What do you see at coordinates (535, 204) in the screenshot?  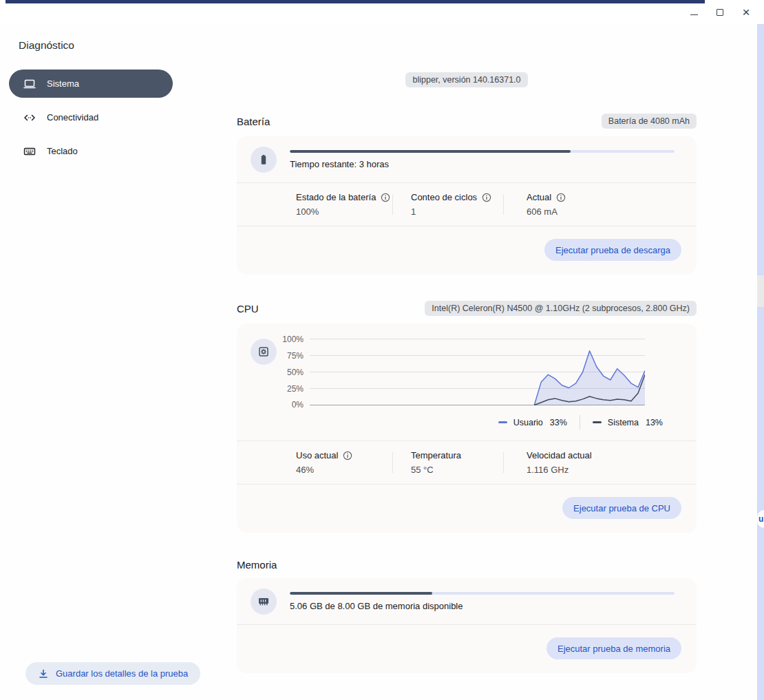 I see `battery-current-stat: Actual 606 mA` at bounding box center [535, 204].